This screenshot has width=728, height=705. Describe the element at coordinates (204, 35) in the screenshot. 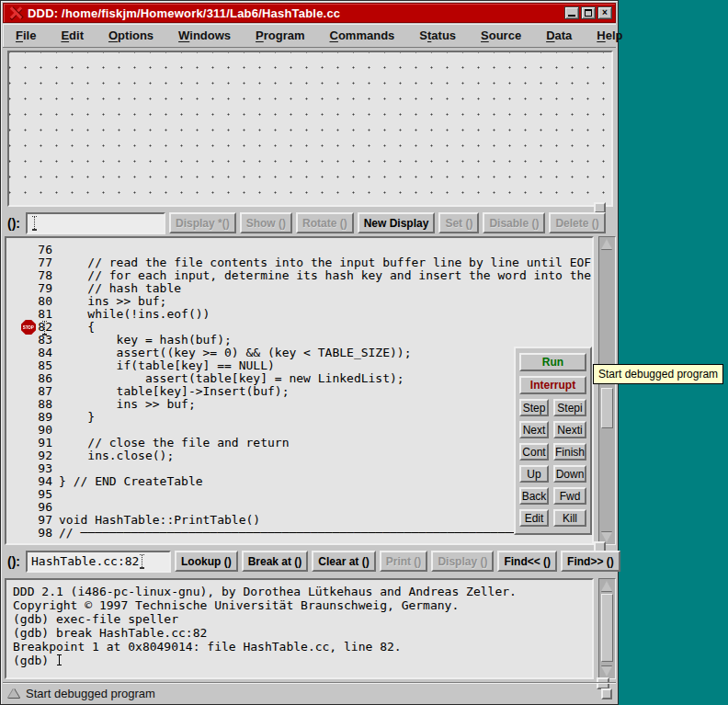

I see `menu-windows: Windows` at that location.